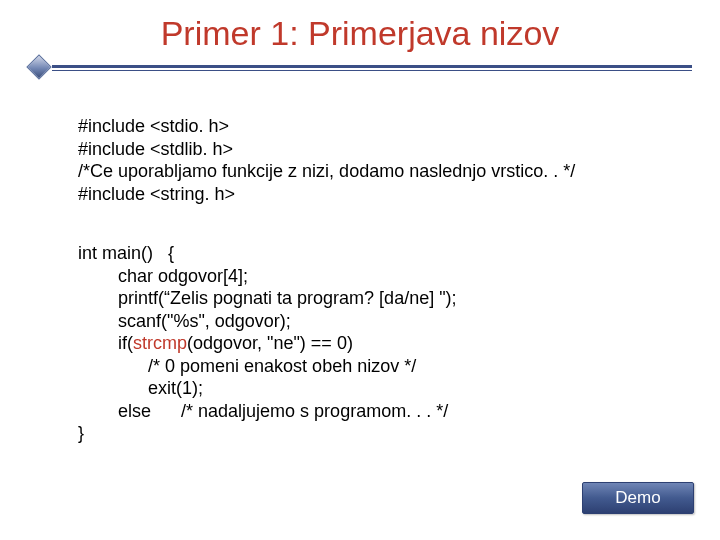 The width and height of the screenshot is (720, 540). What do you see at coordinates (360, 34) in the screenshot?
I see `slide-title: Primer 1: Primerjava nizov` at bounding box center [360, 34].